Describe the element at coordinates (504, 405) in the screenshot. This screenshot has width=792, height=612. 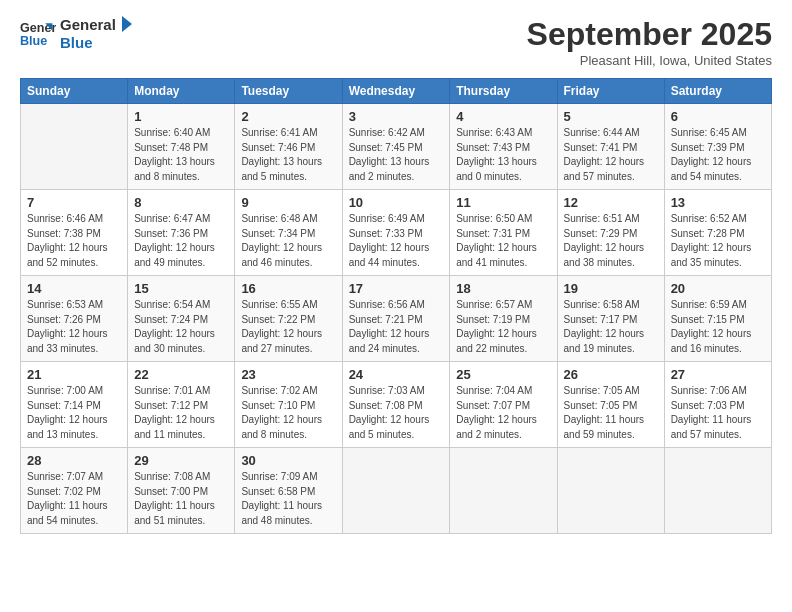
I see `calendar-cell: 25Sunrise: 7:04 AM Sunset: 7:07 PM Dayli…` at that location.